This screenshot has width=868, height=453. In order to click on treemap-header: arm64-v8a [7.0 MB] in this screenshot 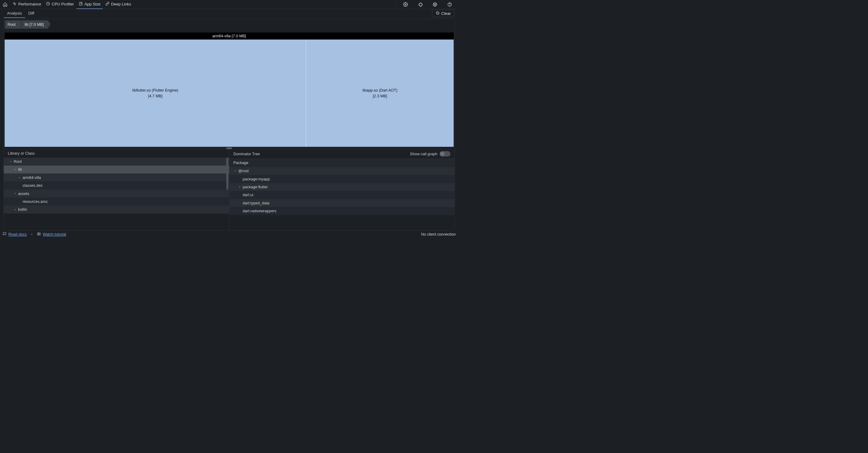, I will do `click(229, 36)`.